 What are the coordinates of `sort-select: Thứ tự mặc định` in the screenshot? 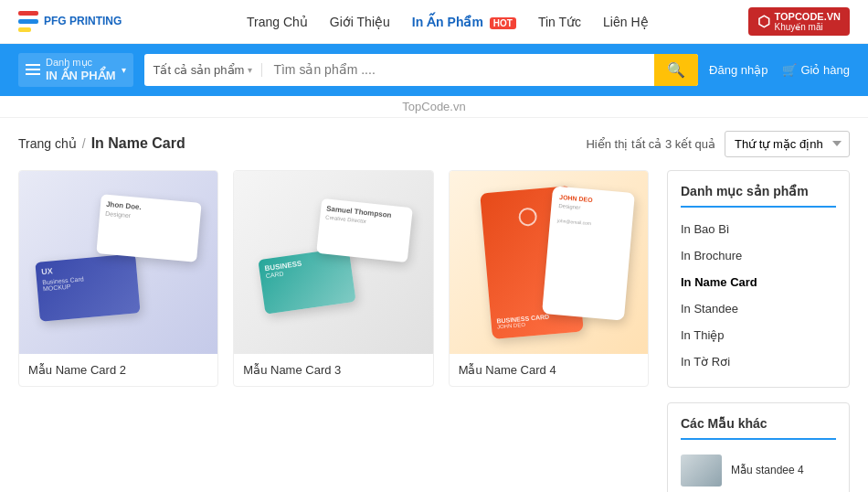 It's located at (788, 144).